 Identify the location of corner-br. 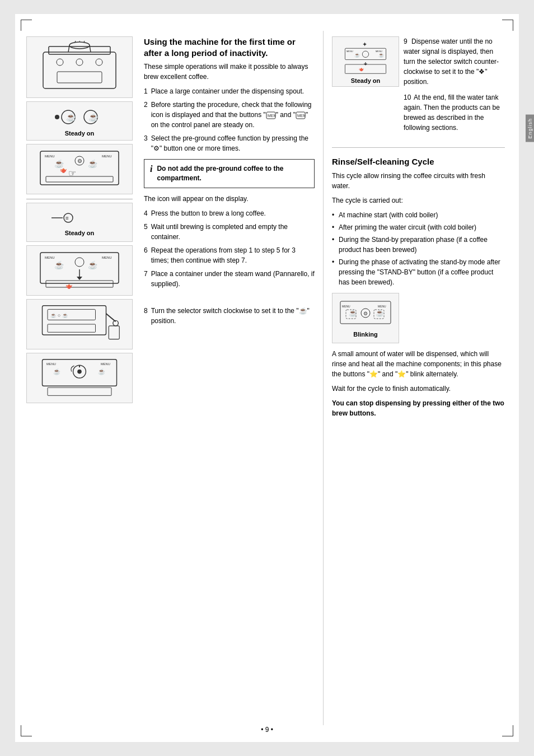
(508, 731).